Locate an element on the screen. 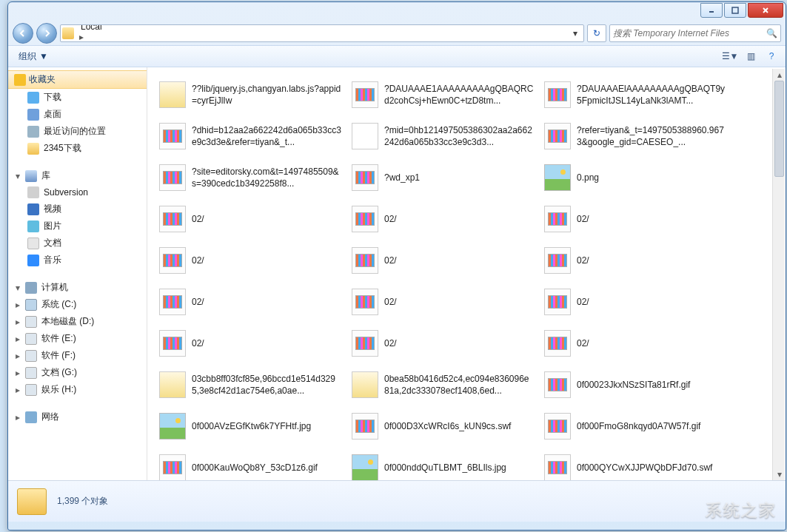 This screenshot has width=787, height=532. sidebar-item-drive: ▸娱乐 (H:) is located at coordinates (77, 389).